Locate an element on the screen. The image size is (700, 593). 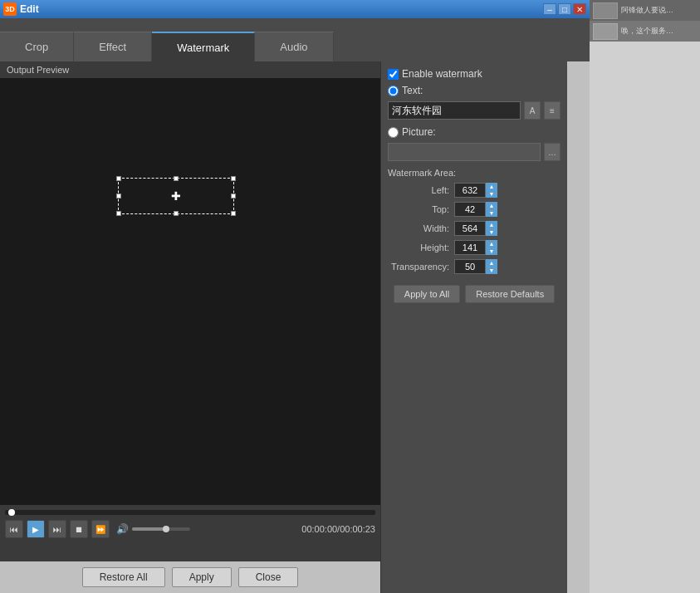
player-controls: ⏮ ▶ ⏭ ⏹ ⏩ 🔊 00:00:00/00:00:23 is located at coordinates (190, 533).